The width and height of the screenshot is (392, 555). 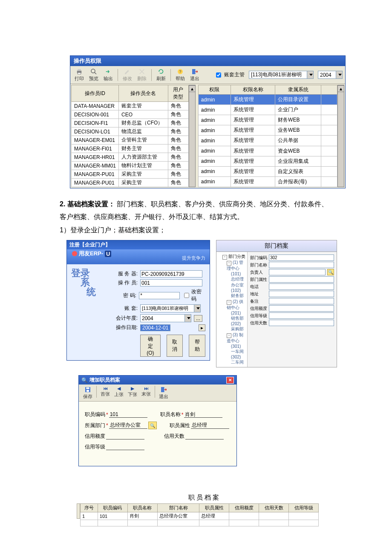 What do you see at coordinates (236, 315) in the screenshot?
I see `tree-node: -(2) 供销中心(201) 销售部(202) 采购部` at bounding box center [236, 315].